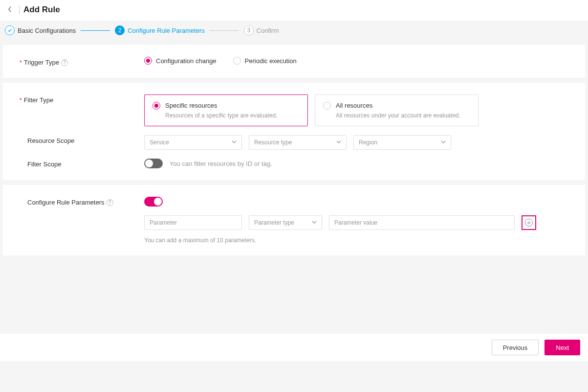  Describe the element at coordinates (180, 61) in the screenshot. I see `radio-config-change: Configuration change` at that location.